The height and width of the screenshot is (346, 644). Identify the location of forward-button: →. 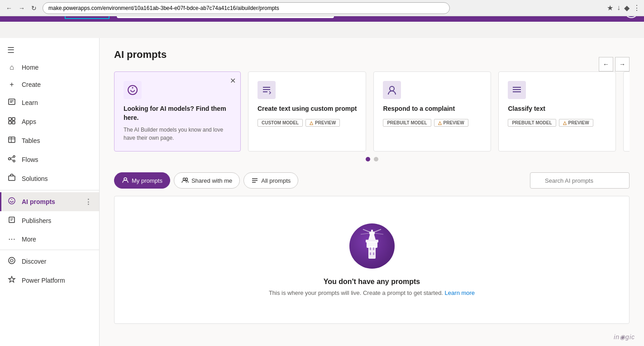
(22, 8).